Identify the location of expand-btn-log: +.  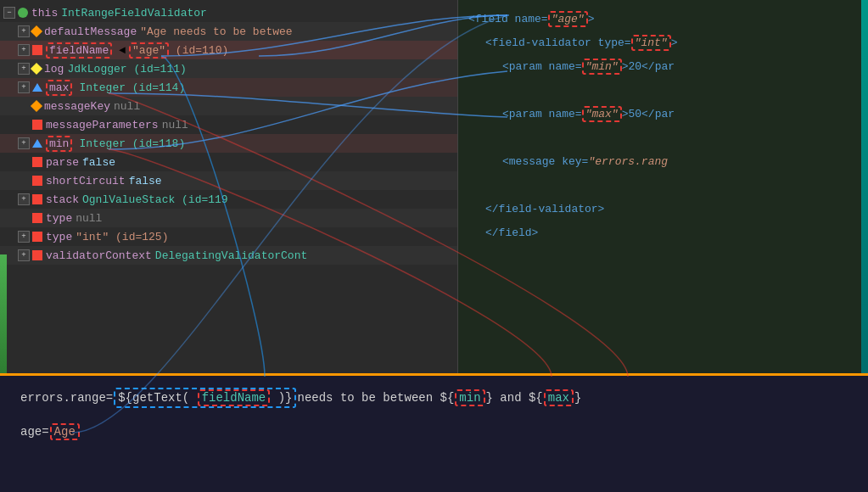
(24, 69).